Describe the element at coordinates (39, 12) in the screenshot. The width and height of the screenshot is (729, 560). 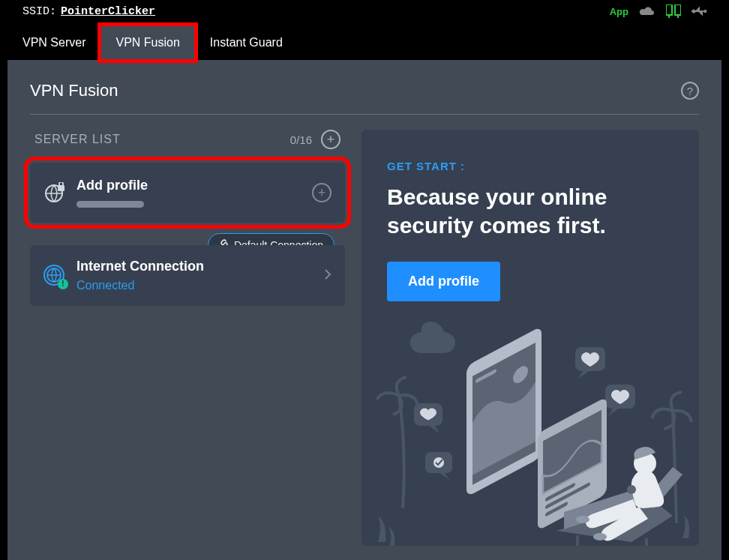
I see `ssid-label: SSID:` at that location.